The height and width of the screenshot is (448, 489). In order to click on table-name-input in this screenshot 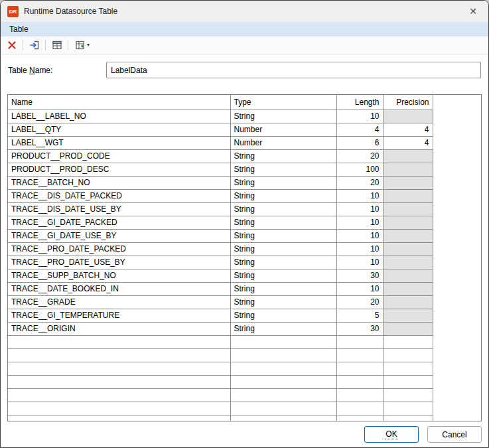, I will do `click(293, 70)`.